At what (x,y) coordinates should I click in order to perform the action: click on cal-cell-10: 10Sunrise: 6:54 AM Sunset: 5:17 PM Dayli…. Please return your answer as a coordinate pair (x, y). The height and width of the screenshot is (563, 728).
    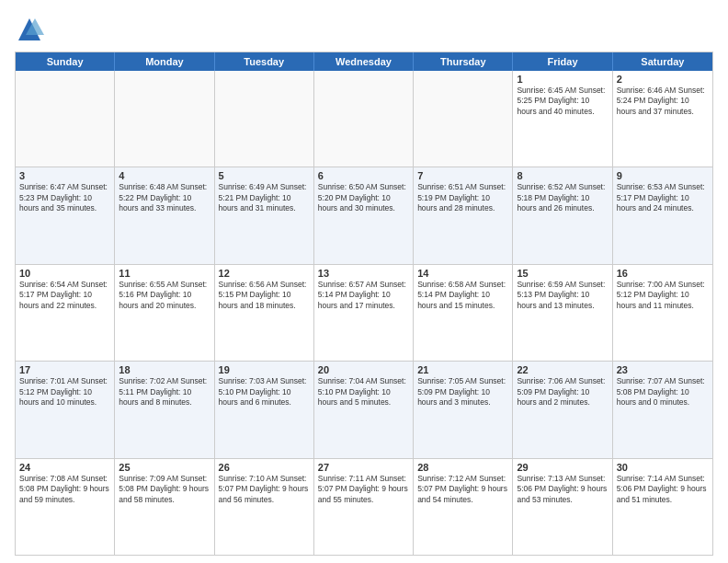
    Looking at the image, I should click on (65, 313).